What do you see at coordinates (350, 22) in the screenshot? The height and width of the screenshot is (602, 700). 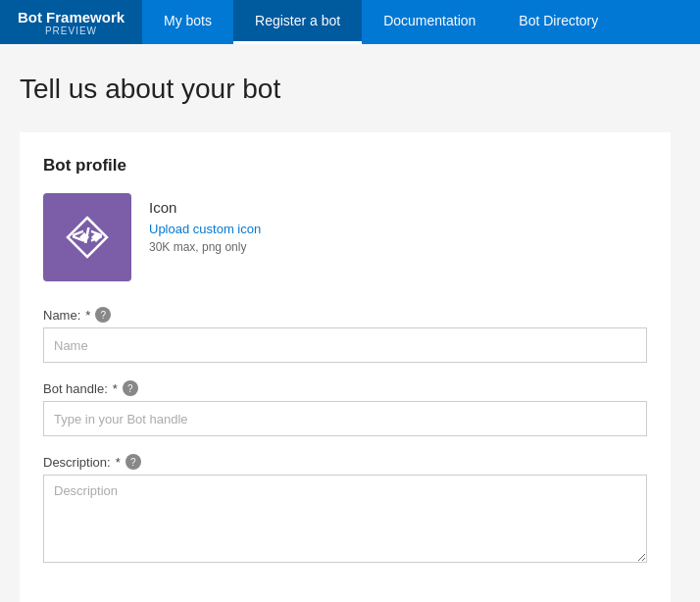 I see `navbar: Bot Framework PREVIEW My bots Register a…` at bounding box center [350, 22].